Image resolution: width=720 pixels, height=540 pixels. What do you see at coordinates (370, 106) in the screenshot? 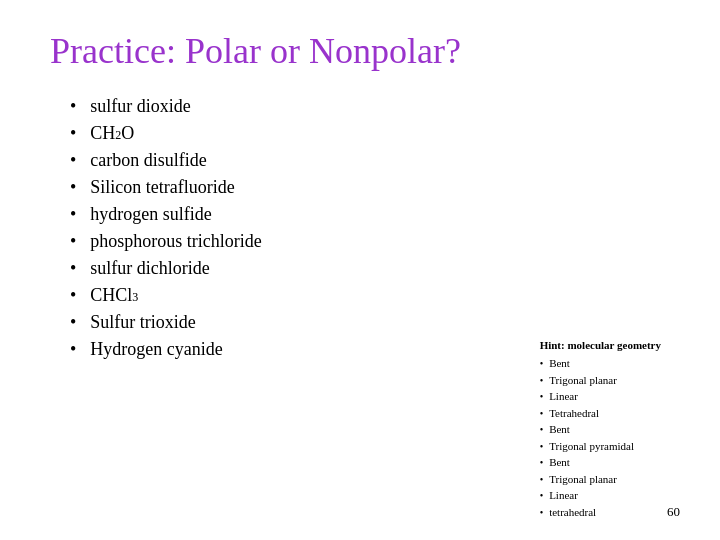
I see `list-item: sulfur dioxide` at bounding box center [370, 106].